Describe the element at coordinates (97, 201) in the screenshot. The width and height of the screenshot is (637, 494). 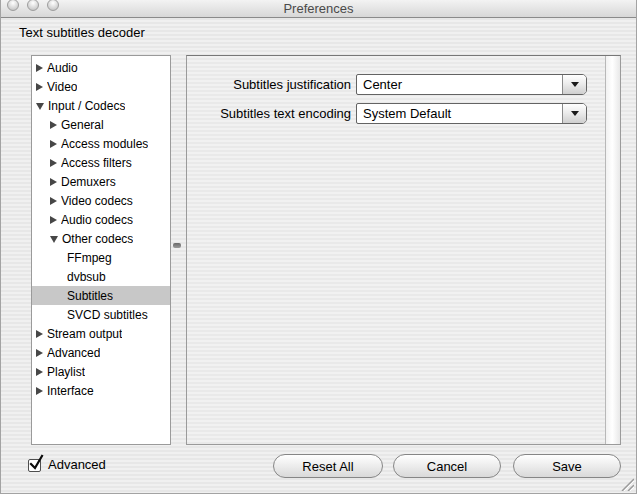
I see `tree-item-label: Video codecs` at that location.